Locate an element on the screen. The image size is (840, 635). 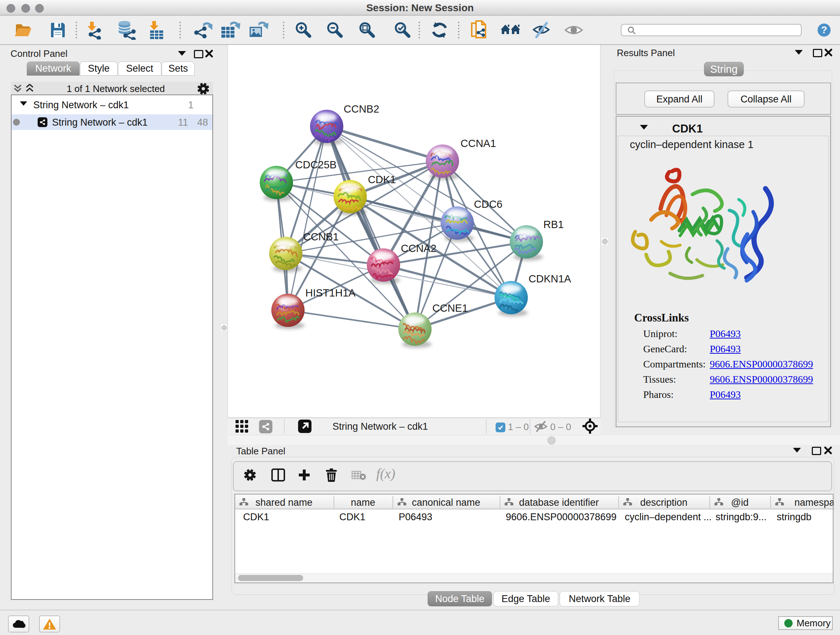
svg-text: CDK1 is located at coordinates (382, 179).